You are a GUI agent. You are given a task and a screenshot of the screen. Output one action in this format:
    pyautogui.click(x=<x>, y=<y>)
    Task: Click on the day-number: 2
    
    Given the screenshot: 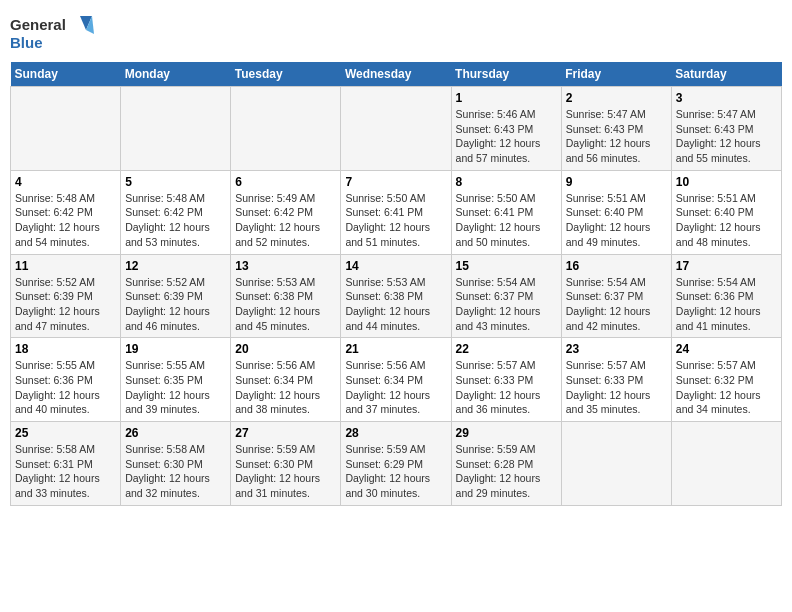 What is the action you would take?
    pyautogui.click(x=616, y=98)
    